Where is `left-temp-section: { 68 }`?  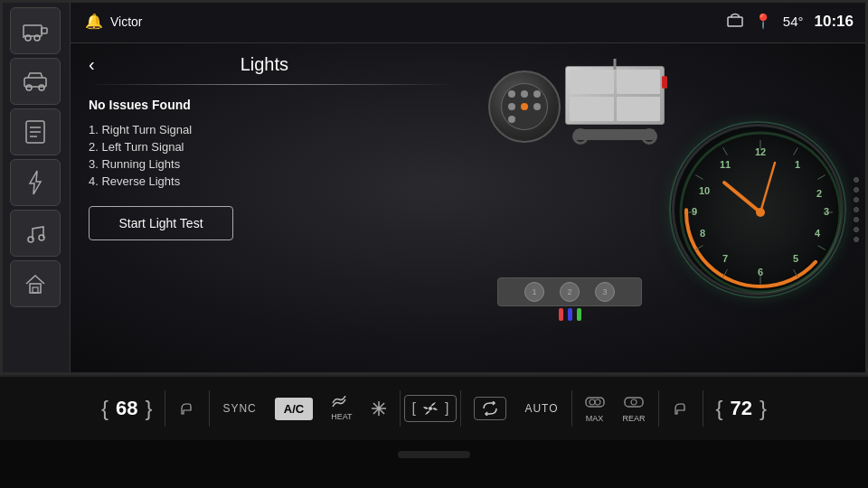
left-temp-section: { 68 } is located at coordinates (127, 408).